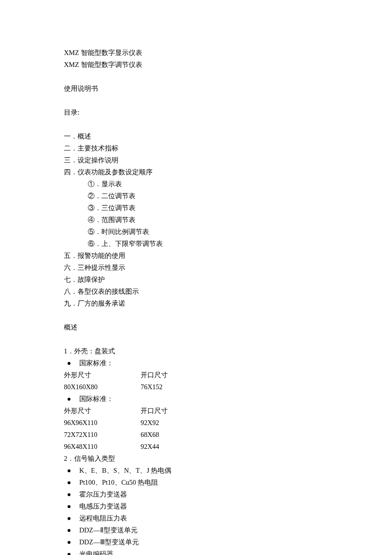 The image size is (392, 555). Describe the element at coordinates (106, 530) in the screenshot. I see `signal-text-6: DDZ—Ⅱ型变送单元` at that location.